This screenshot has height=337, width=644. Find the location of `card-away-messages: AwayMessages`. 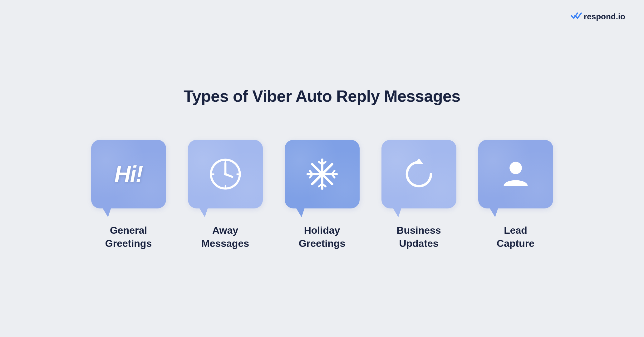

card-away-messages: AwayMessages is located at coordinates (225, 195).